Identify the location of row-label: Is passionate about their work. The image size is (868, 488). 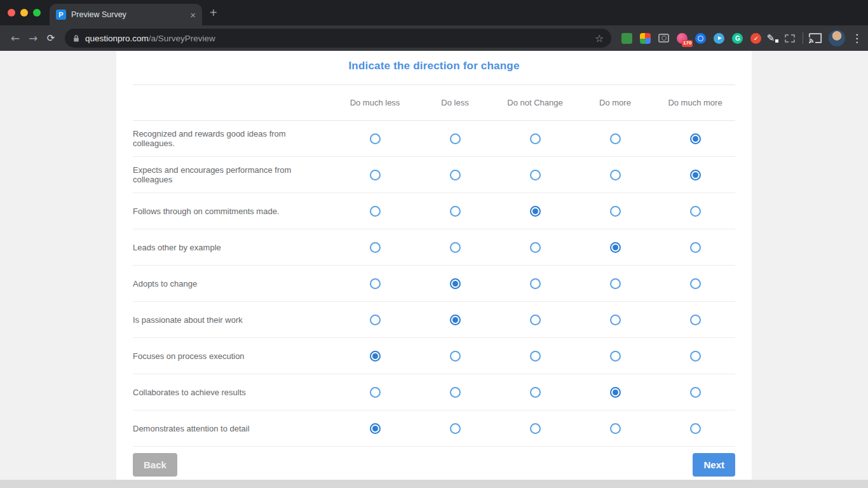
(234, 320).